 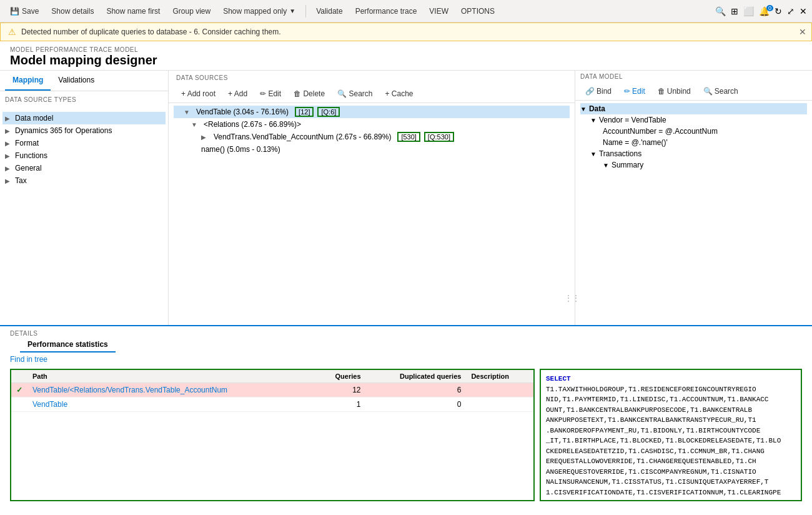 What do you see at coordinates (693, 120) in the screenshot?
I see `vendor-node: ▼ Vendor = VendTable` at bounding box center [693, 120].